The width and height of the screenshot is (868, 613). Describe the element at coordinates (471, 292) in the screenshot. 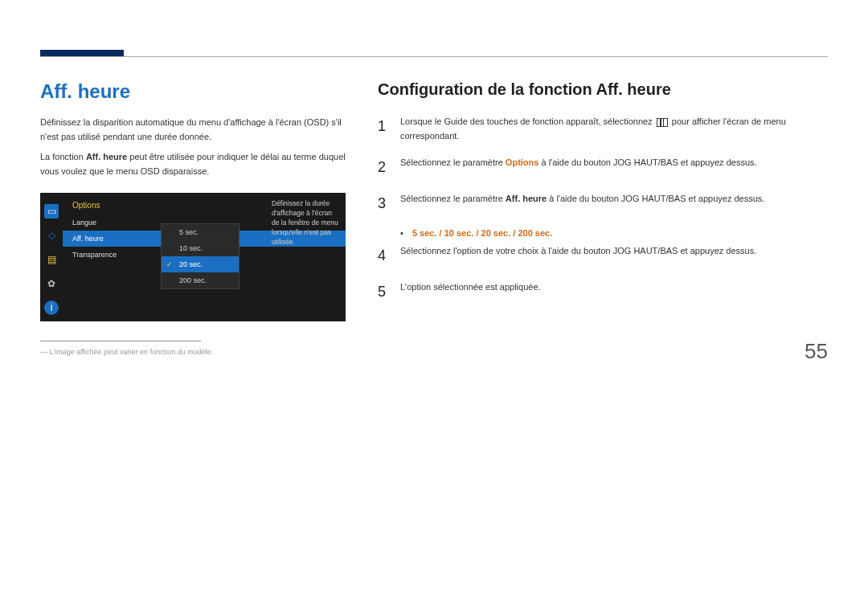

I see `step5-text: L'option sélectionnée est appliquée.` at that location.